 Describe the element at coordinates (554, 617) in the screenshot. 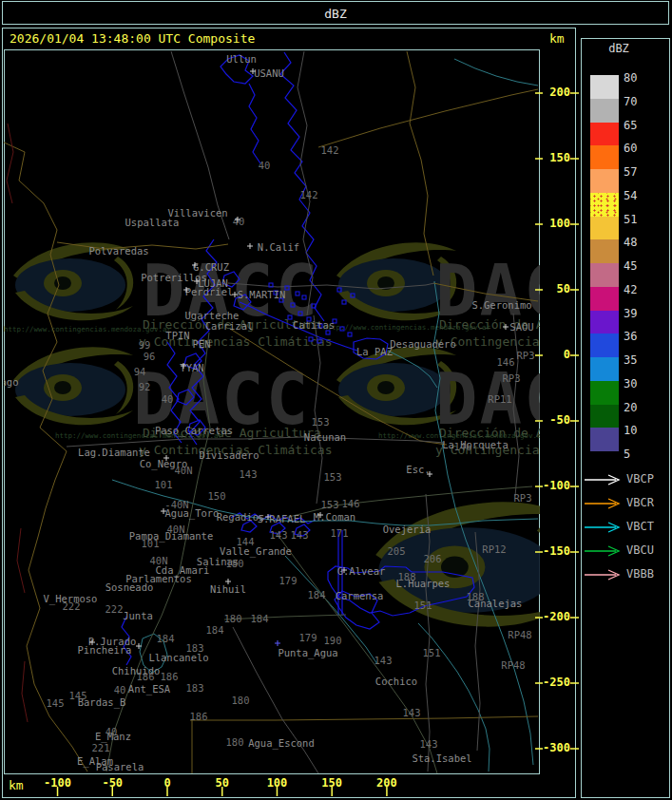

I see `v-axis-tick-label: -200` at that location.